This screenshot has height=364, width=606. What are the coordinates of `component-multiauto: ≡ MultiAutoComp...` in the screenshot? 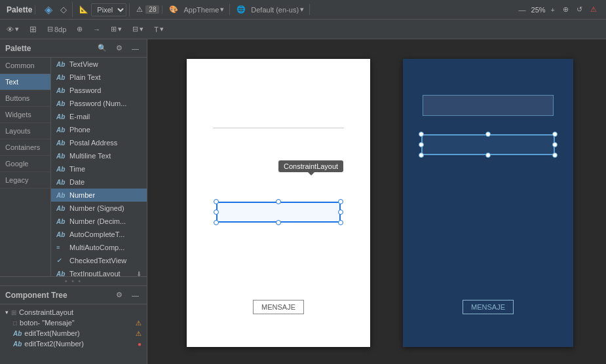 It's located at (99, 247).